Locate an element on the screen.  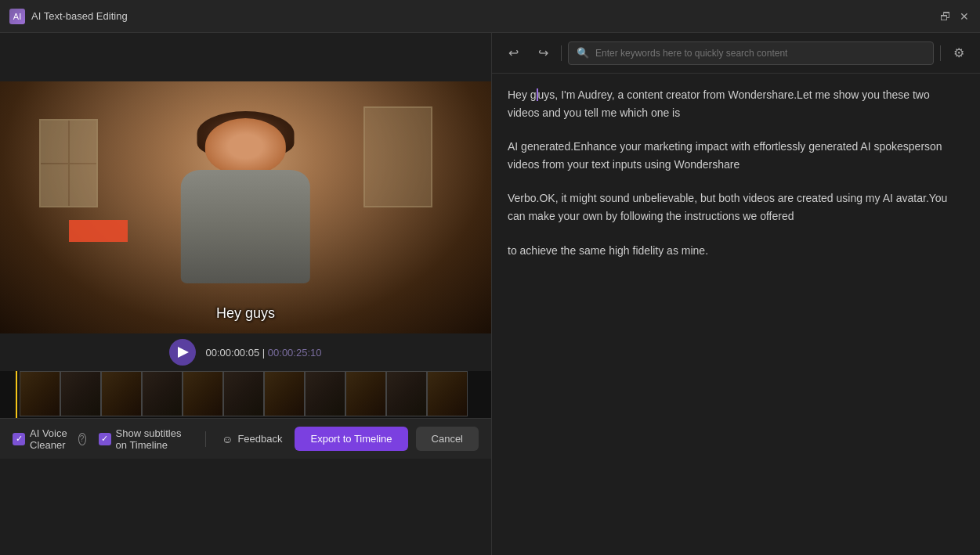
current-time: 00:00:00:05 is located at coordinates (232, 352).